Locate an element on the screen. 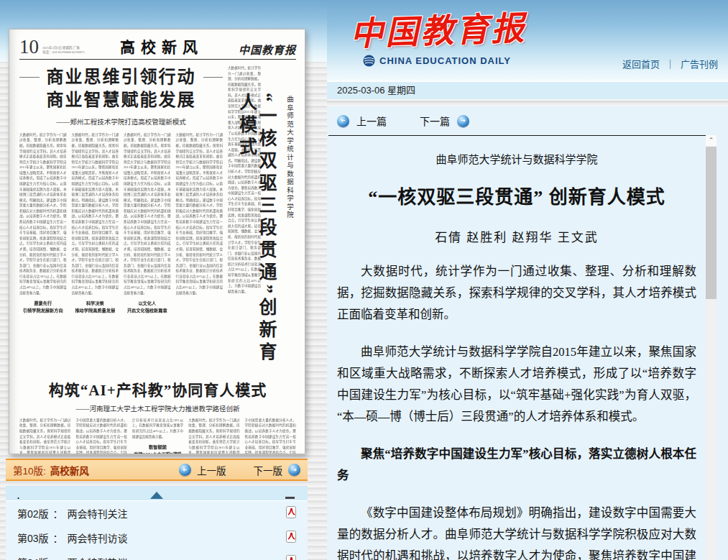 The image size is (728, 560). edition-row: 第02版 ： 两会特刊关注 is located at coordinates (157, 513).